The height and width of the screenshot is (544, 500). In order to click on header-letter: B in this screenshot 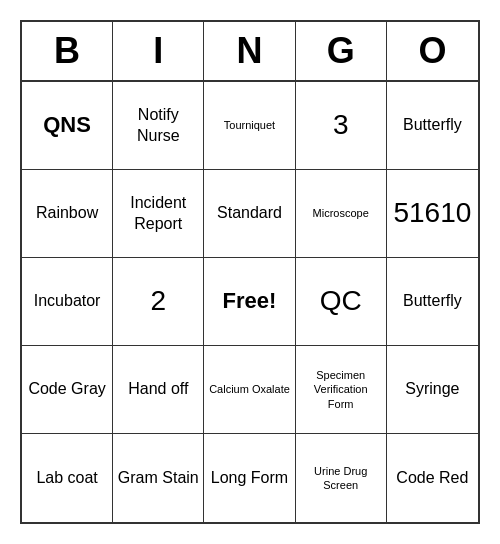, I will do `click(68, 51)`.